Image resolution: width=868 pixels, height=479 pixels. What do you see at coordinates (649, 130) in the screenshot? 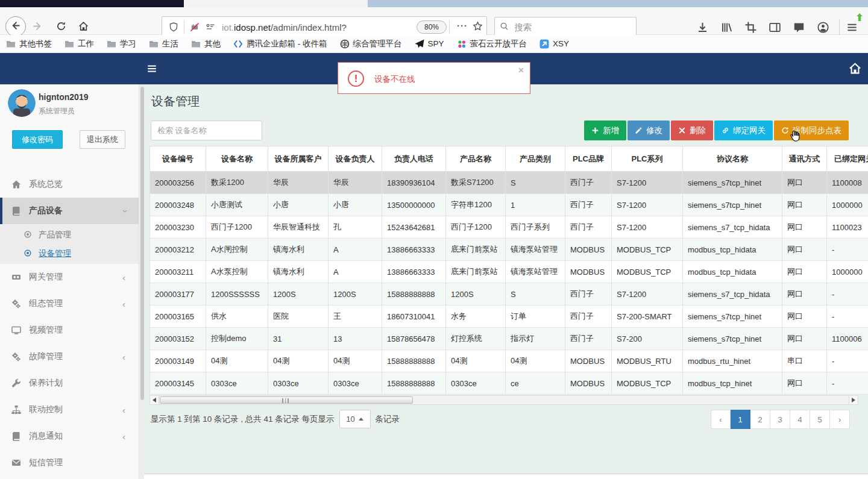
I see `修改-button: 修改` at bounding box center [649, 130].